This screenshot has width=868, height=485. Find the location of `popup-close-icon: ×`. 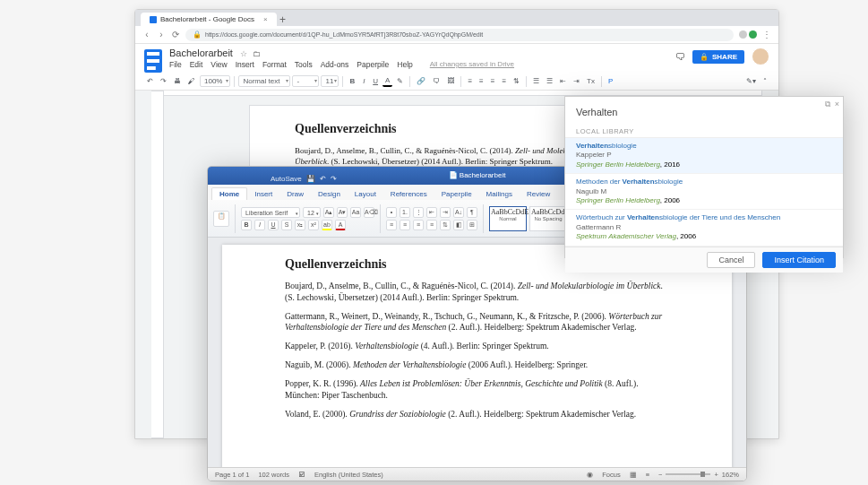

popup-close-icon: × is located at coordinates (837, 104).